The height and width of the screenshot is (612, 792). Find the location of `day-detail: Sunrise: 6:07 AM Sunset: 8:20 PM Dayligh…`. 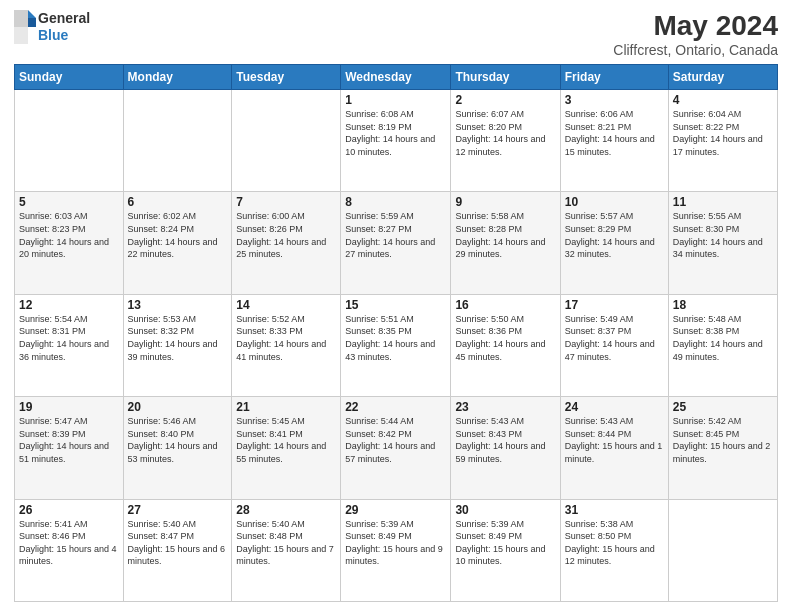

day-detail: Sunrise: 6:07 AM Sunset: 8:20 PM Dayligh… is located at coordinates (505, 133).